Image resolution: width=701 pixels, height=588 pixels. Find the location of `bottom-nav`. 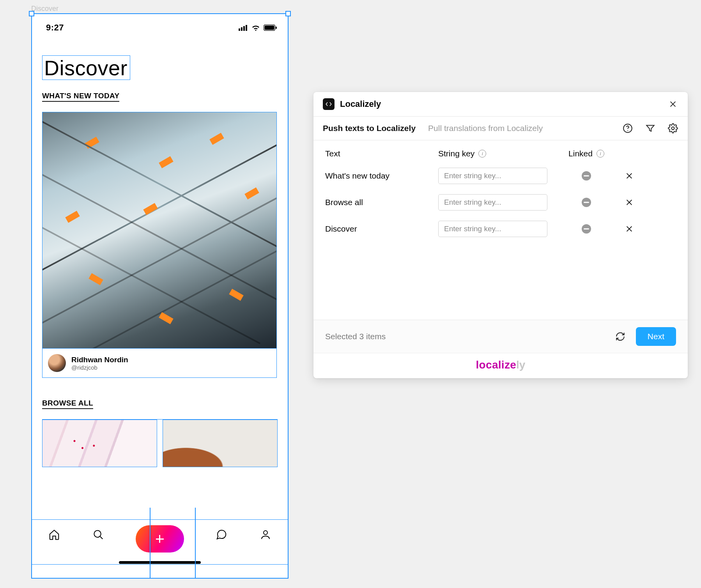

bottom-nav is located at coordinates (160, 549).